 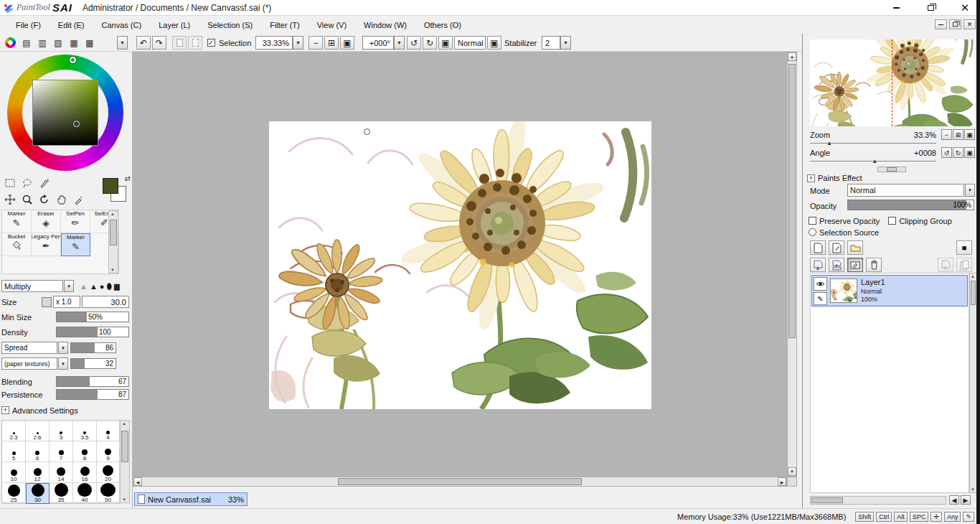 I want to click on brush-size-cell: 9, so click(x=108, y=452).